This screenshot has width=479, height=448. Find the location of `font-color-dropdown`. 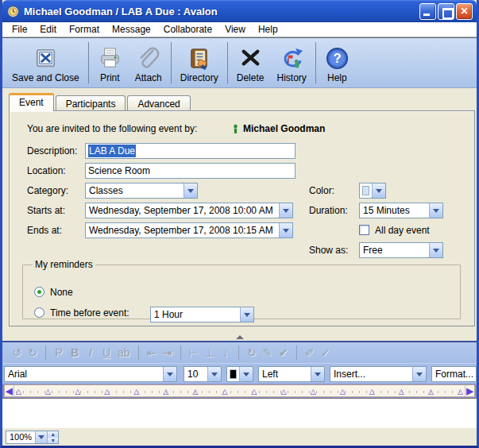

font-color-dropdown is located at coordinates (240, 374).